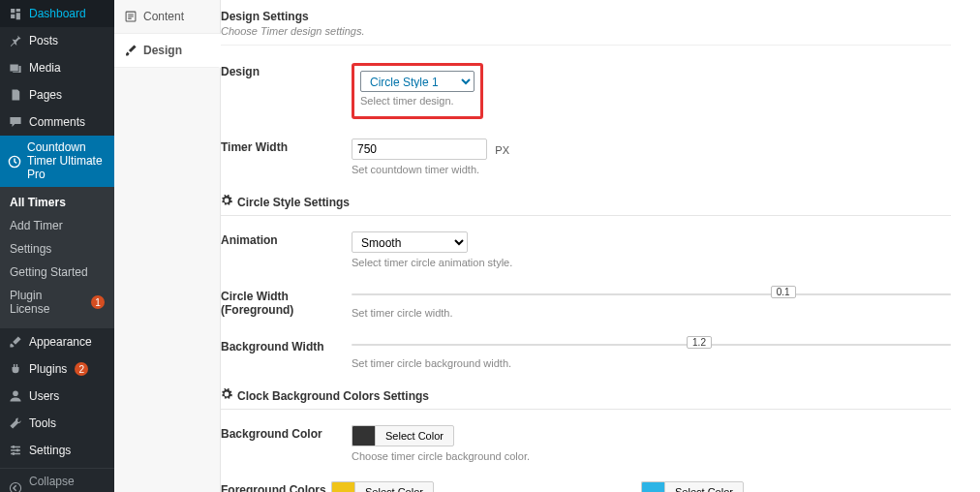  Describe the element at coordinates (57, 272) in the screenshot. I see `submenu-getting-started: Getting Started` at that location.